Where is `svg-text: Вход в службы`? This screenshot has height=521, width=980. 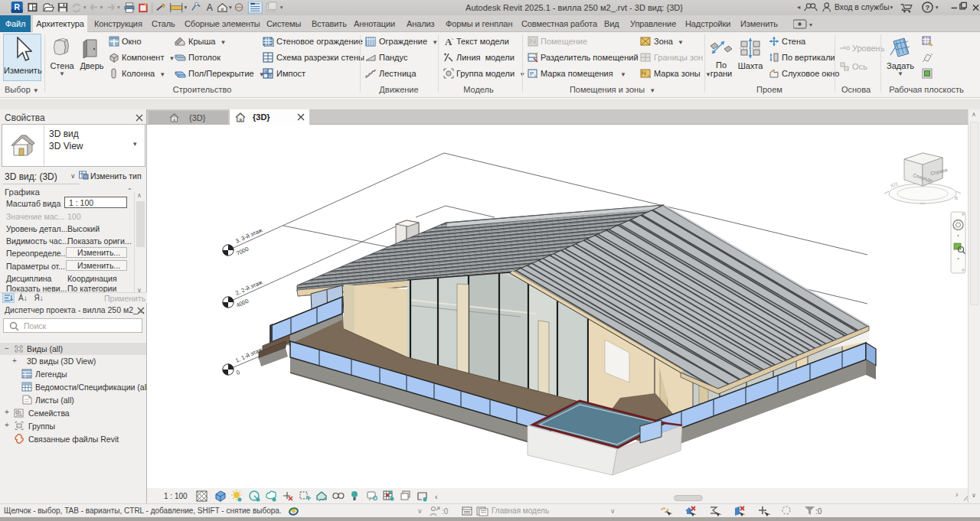 svg-text: Вход в службы is located at coordinates (862, 8).